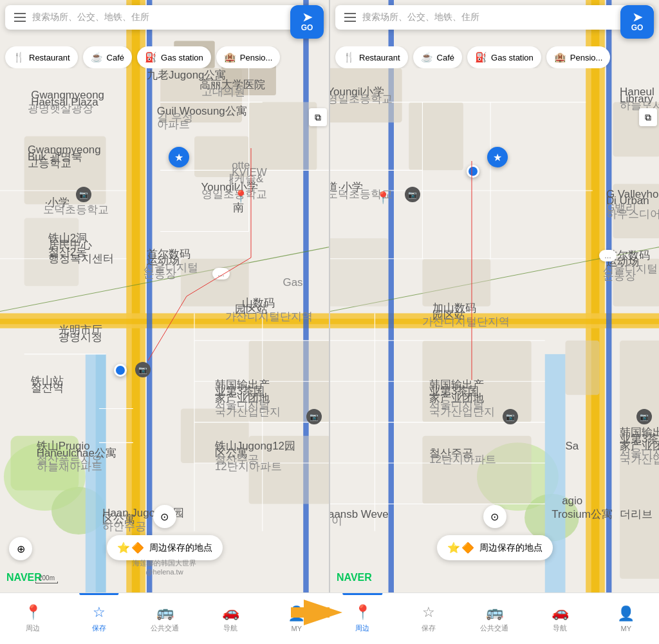 Image resolution: width=659 pixels, height=644 pixels. I want to click on svg-text: 광명시청, so click(80, 337).